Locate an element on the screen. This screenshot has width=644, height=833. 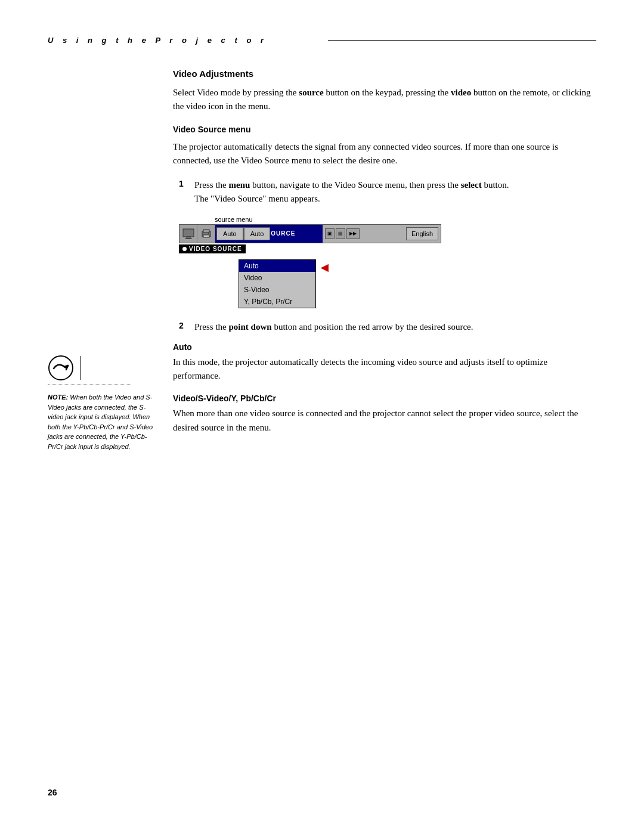
auto-boxes: Auto Auto is located at coordinates (243, 234).